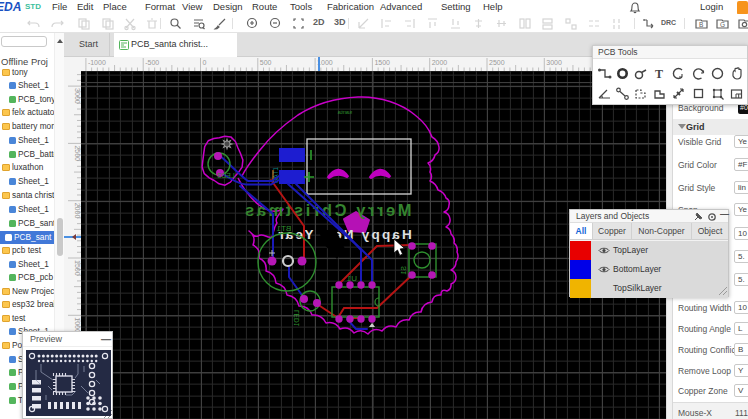  What do you see at coordinates (659, 74) in the screenshot?
I see `svg-text: T` at bounding box center [659, 74].